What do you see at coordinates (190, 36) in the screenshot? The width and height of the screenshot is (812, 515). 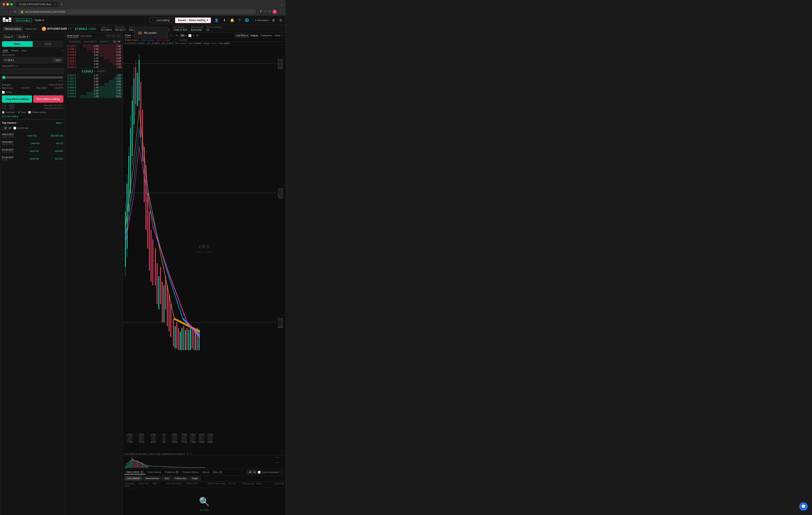 I see `draw-tool-btn: 📈` at bounding box center [190, 36].